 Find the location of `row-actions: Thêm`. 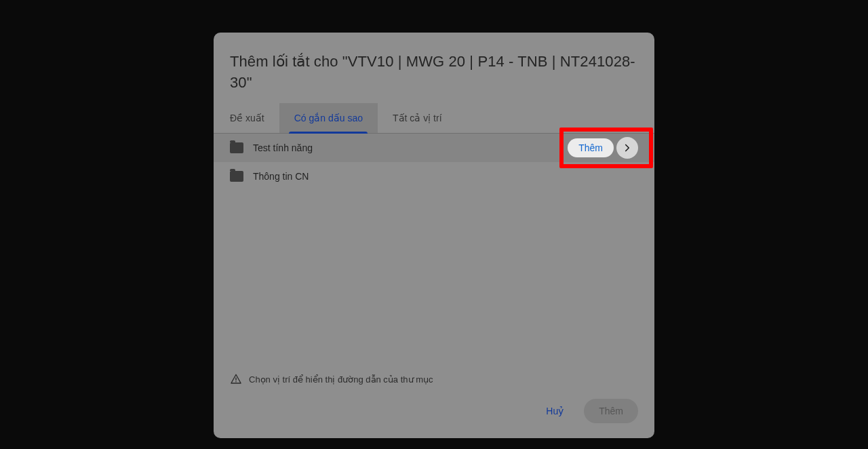

row-actions: Thêm is located at coordinates (603, 148).